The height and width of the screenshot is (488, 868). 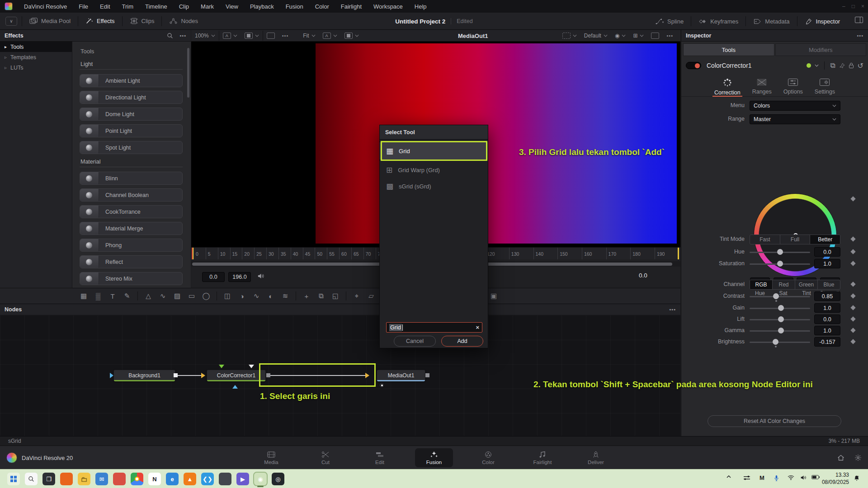 What do you see at coordinates (131, 80) in the screenshot?
I see `effect-item-ambient-light: Ambient Light` at bounding box center [131, 80].